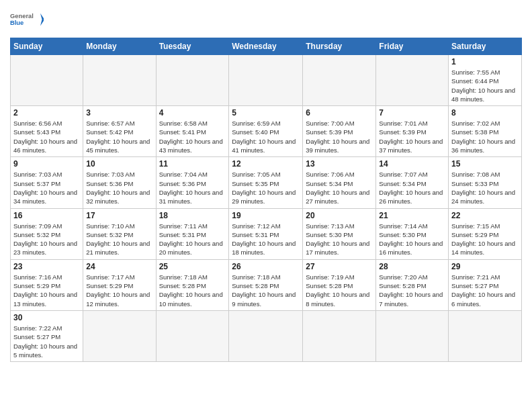  What do you see at coordinates (47, 183) in the screenshot?
I see `calendar-day-cell: 9Sunrise: 7:03 AM Sunset: 5:37 PM Daylig…` at bounding box center [47, 183].